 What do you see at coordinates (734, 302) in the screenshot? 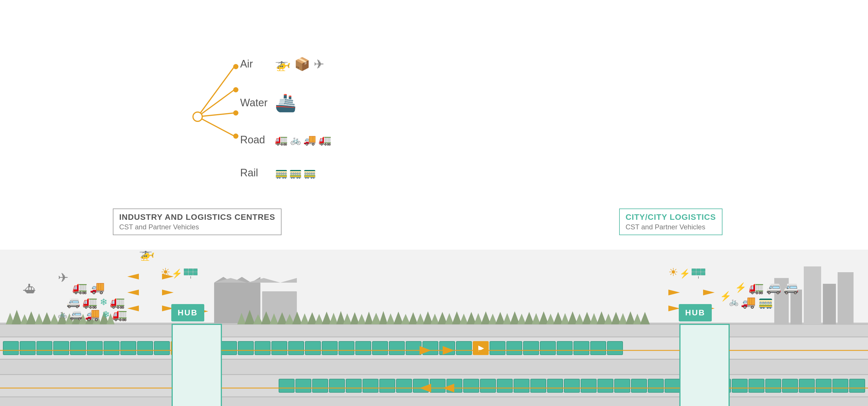
I see `bicycle-right: 🚲` at bounding box center [734, 302].